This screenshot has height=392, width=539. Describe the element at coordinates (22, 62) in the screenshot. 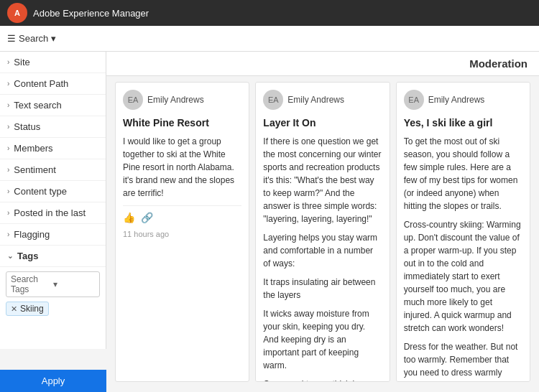

I see `sidebar-item-label: Site` at that location.